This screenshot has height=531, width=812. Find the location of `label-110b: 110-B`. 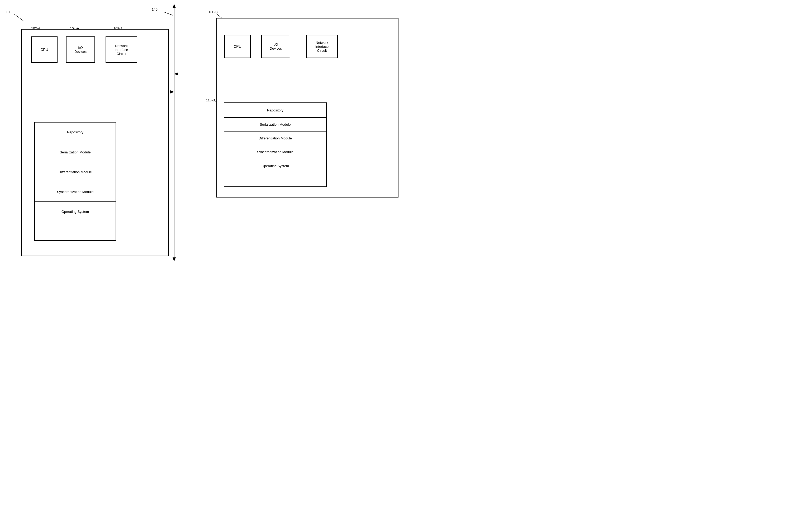

label-110b: 110-B is located at coordinates (210, 100).